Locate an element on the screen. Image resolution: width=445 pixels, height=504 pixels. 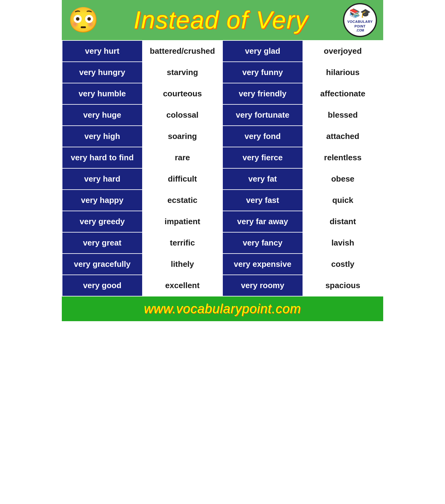
phrase-cell: very hungry is located at coordinates (102, 72).